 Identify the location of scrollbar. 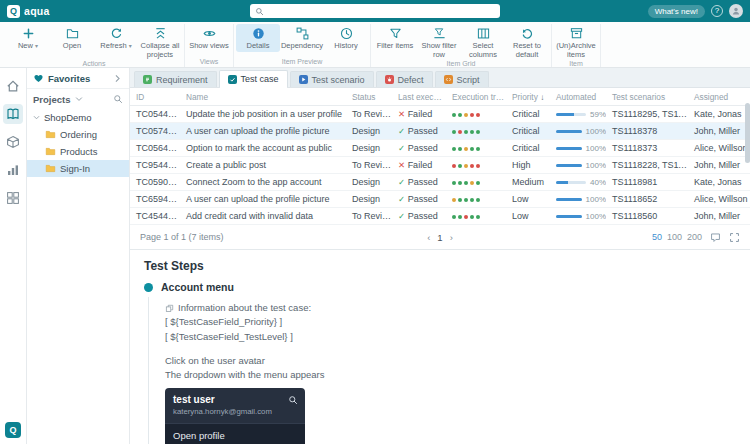
(748, 266).